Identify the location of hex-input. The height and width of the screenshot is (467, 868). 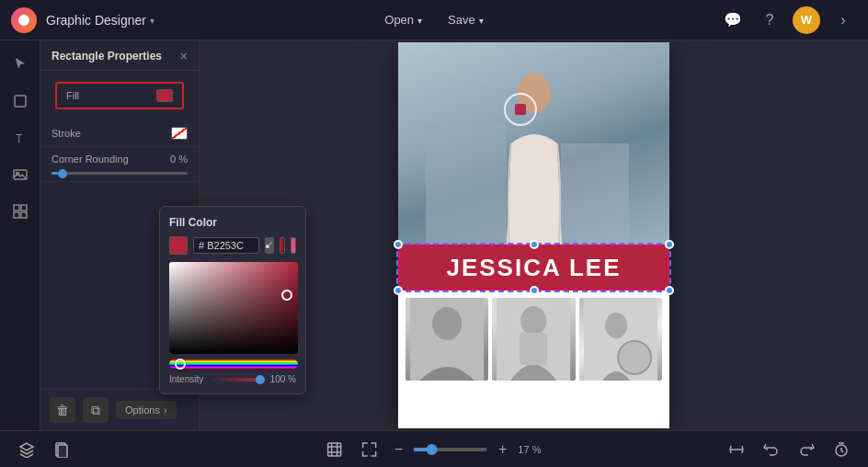
(226, 245).